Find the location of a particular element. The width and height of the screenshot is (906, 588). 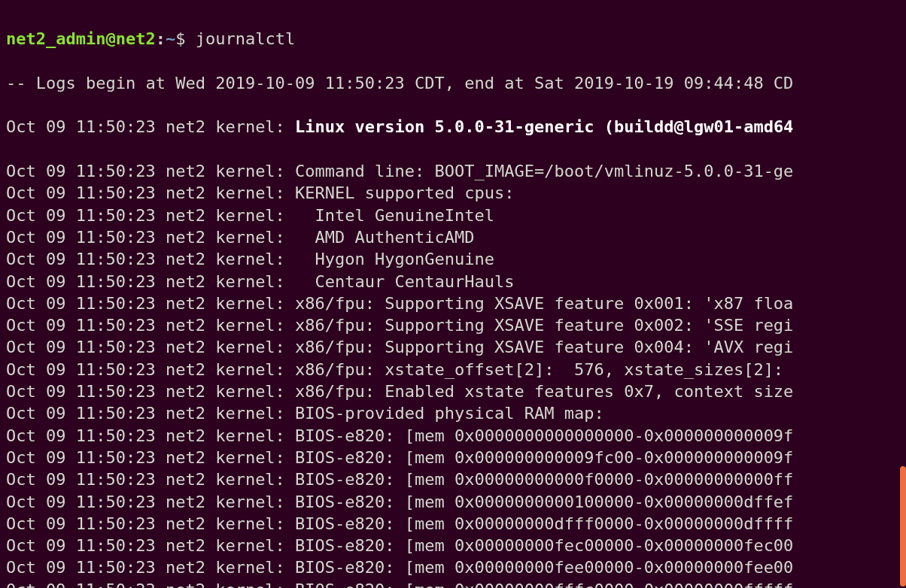

prompt-sep: : is located at coordinates (161, 39).